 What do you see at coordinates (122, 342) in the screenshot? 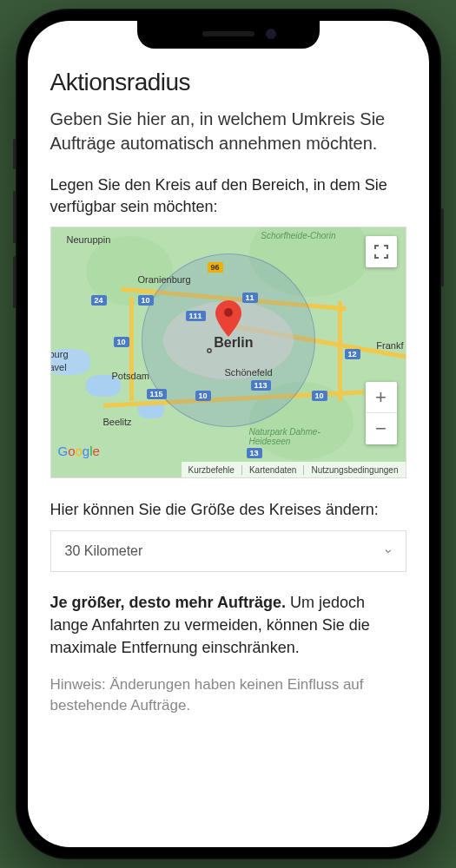
I see `shield-a10-2: 10` at bounding box center [122, 342].